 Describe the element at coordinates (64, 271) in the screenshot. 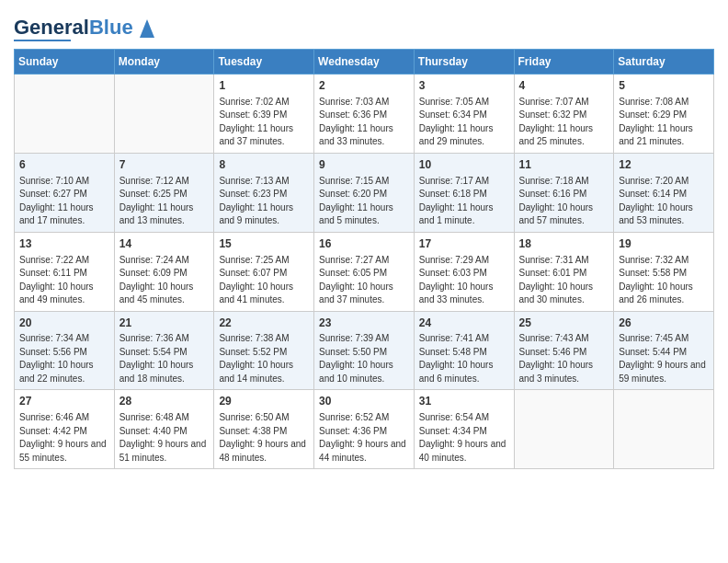

I see `calendar-day-cell: 13Sunrise: 7:22 AMSunset: 6:11 PMDayligh…` at that location.